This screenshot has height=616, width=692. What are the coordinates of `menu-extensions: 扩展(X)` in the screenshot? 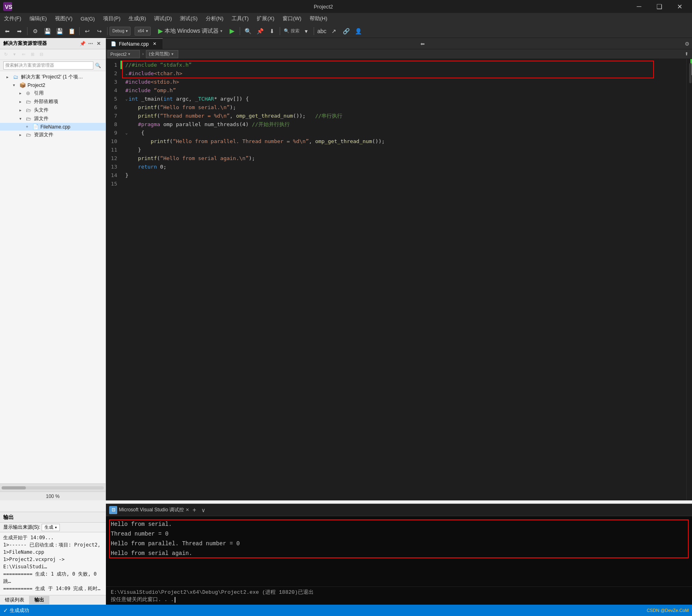 It's located at (265, 19).